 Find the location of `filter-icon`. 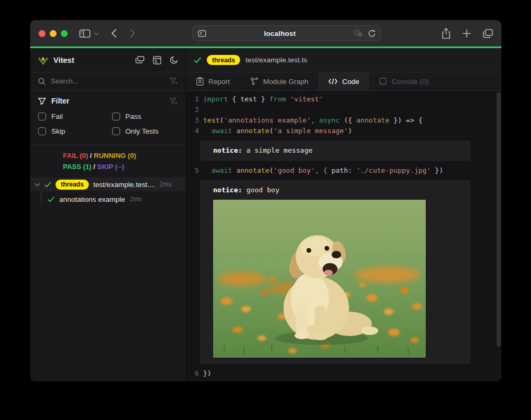

filter-icon is located at coordinates (42, 101).